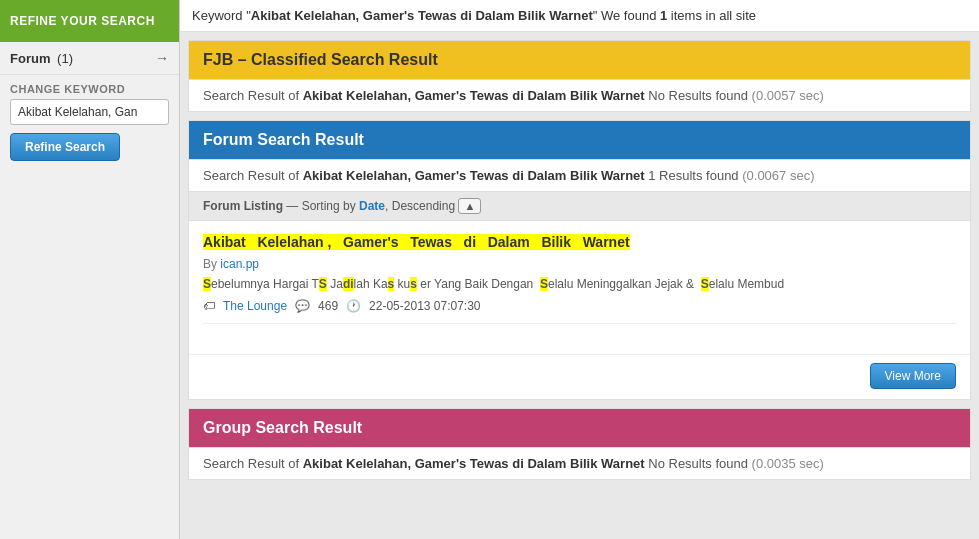 The image size is (979, 539). Describe the element at coordinates (580, 376) in the screenshot. I see `view-more-row: View More` at that location.